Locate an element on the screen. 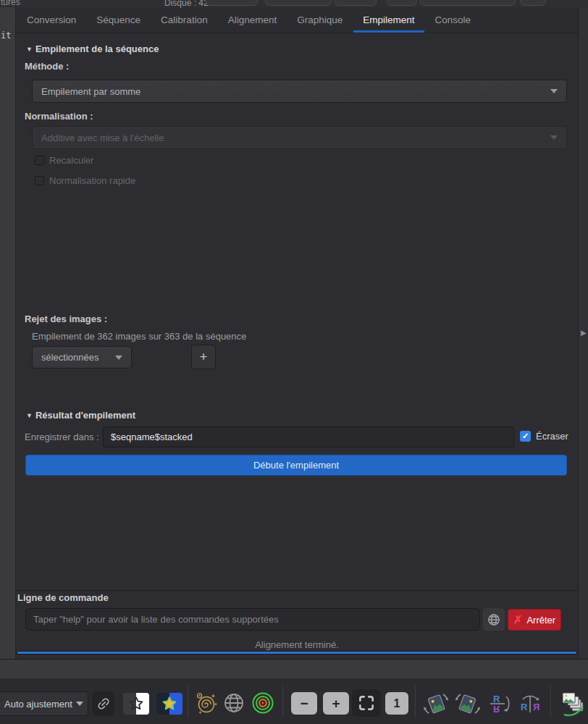 The height and width of the screenshot is (724, 588). galaxy-astrometry-icon is located at coordinates (206, 703).